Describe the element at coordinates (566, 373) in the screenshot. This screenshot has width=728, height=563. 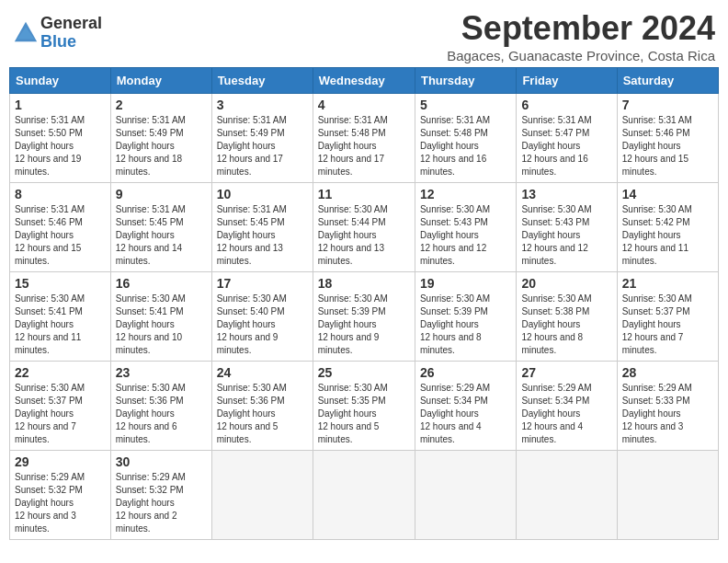
I see `day-number: 27` at that location.